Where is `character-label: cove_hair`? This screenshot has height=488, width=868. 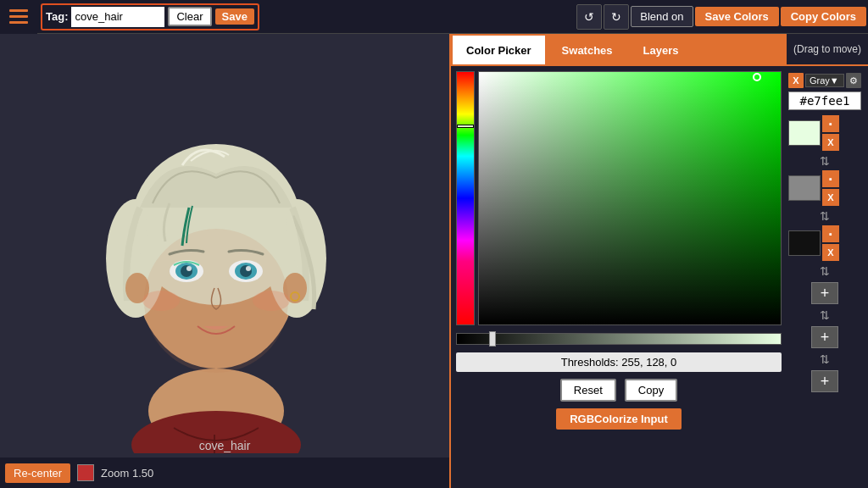
character-label: cove_hair is located at coordinates (225, 446).